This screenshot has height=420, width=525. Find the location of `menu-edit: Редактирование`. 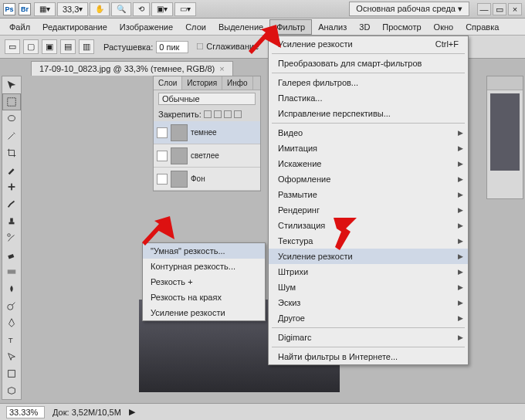

menu-edit: Редактирование is located at coordinates (75, 27).